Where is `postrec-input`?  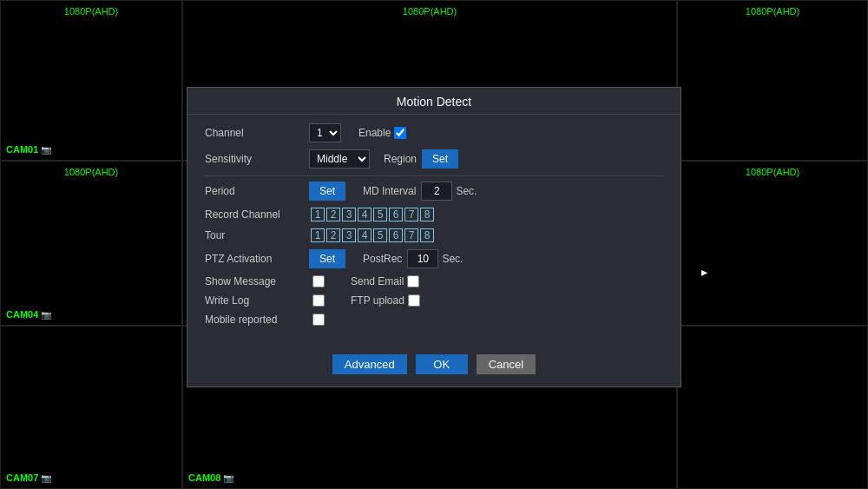
postrec-input is located at coordinates (423, 259).